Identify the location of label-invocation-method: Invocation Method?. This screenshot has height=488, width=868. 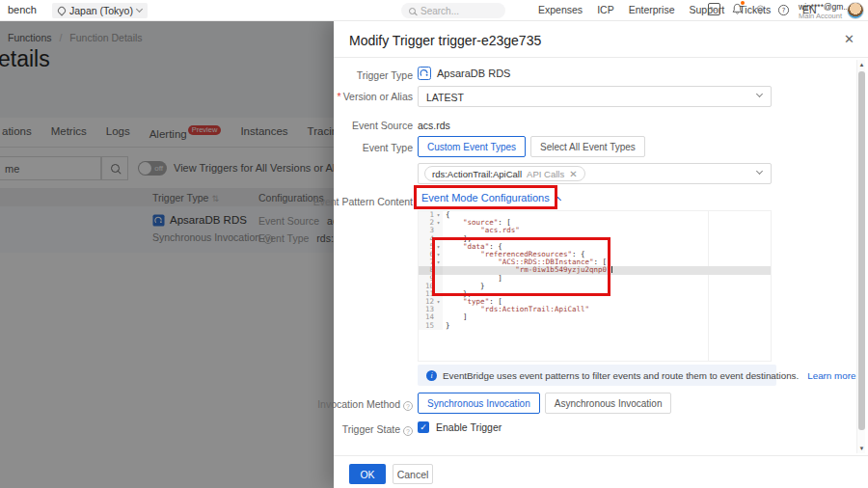
(365, 405).